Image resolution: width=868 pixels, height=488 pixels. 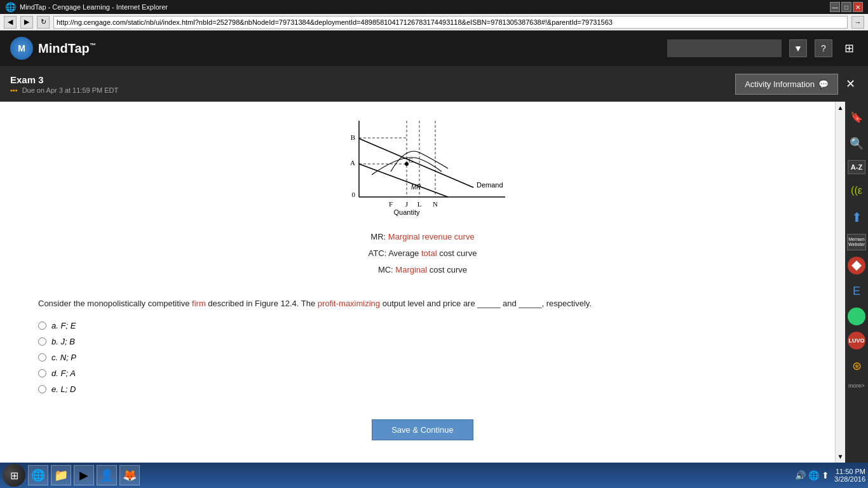 What do you see at coordinates (857, 117) in the screenshot?
I see `bookmark-icon: 🔖` at bounding box center [857, 117].